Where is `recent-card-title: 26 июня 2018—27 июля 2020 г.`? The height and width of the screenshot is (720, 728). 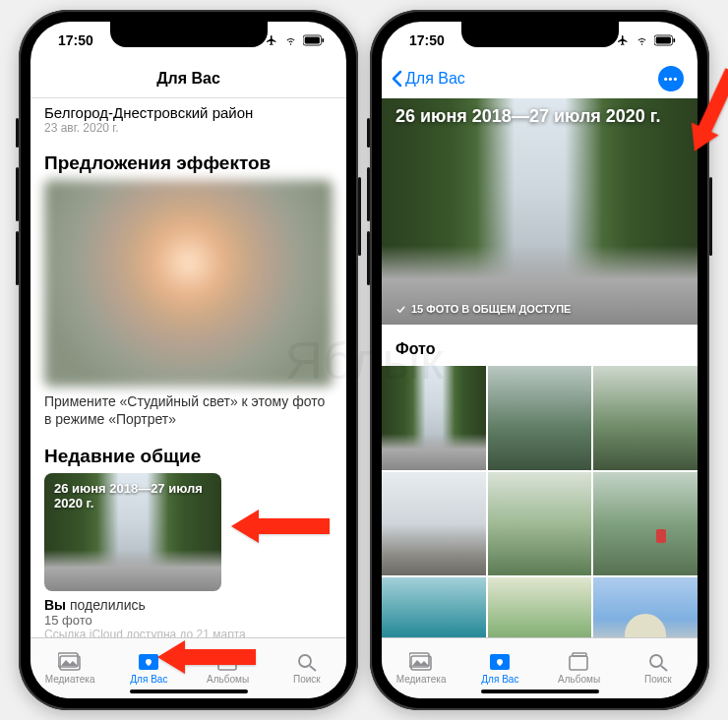 recent-card-title: 26 июня 2018—27 июля 2020 г. is located at coordinates (133, 496).